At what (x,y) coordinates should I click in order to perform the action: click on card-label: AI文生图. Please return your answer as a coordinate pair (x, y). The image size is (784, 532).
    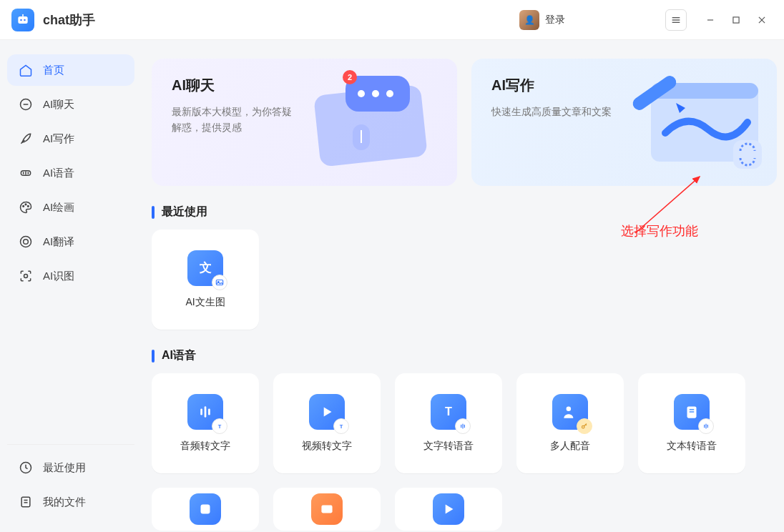
    Looking at the image, I should click on (205, 302).